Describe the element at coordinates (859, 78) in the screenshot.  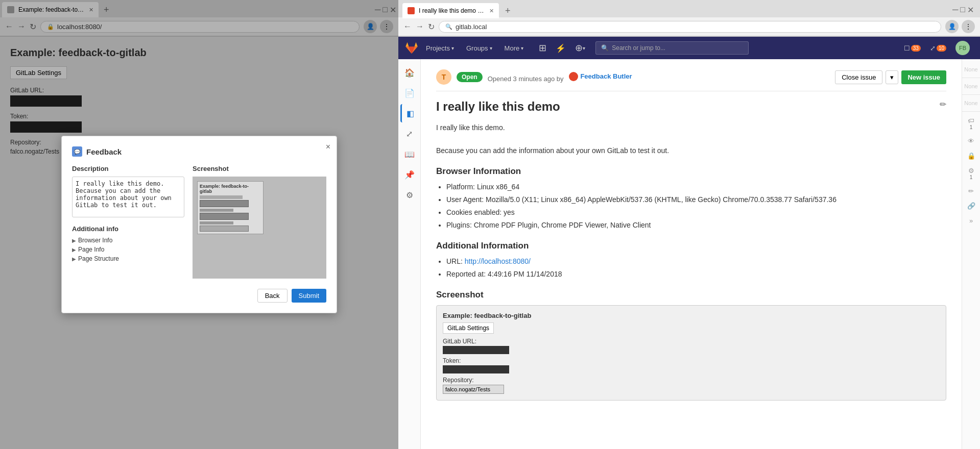
I see `close-issue-button: Close issue` at that location.